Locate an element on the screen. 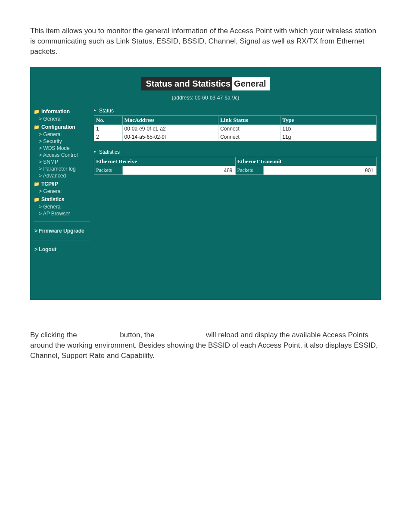  outro-paragraph: By clicking the button, the will reload … is located at coordinates (206, 345).